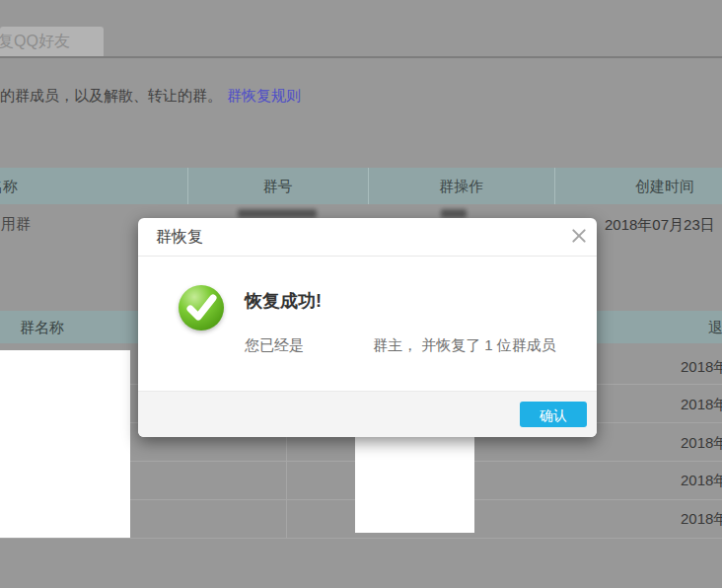  Describe the element at coordinates (361, 539) in the screenshot. I see `row-divider` at that location.